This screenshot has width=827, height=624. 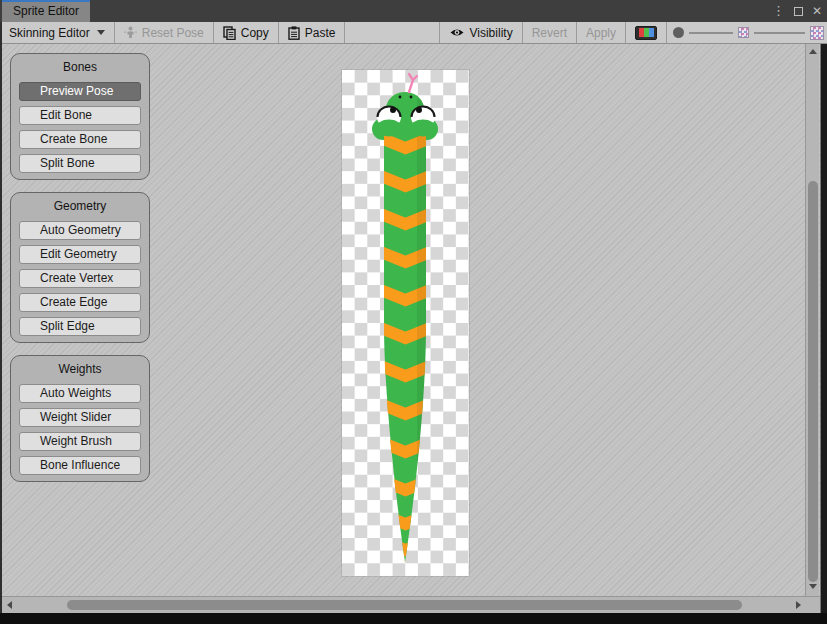 I want to click on window-right-edge, so click(x=824, y=328).